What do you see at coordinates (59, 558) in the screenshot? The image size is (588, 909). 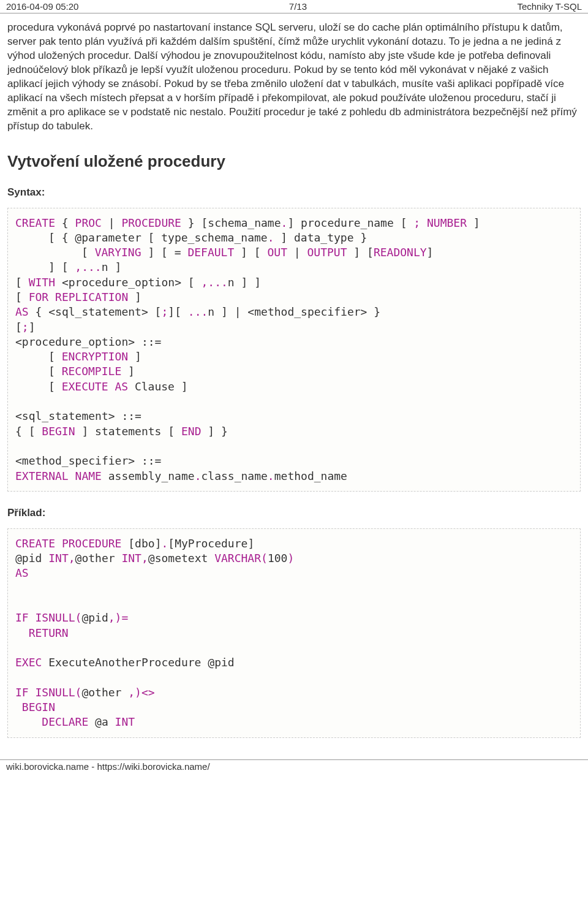 I see `kw-int1: INT` at bounding box center [59, 558].